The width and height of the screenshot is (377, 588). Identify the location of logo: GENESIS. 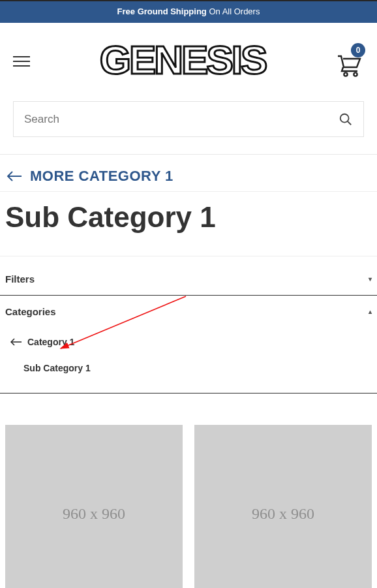
(183, 61).